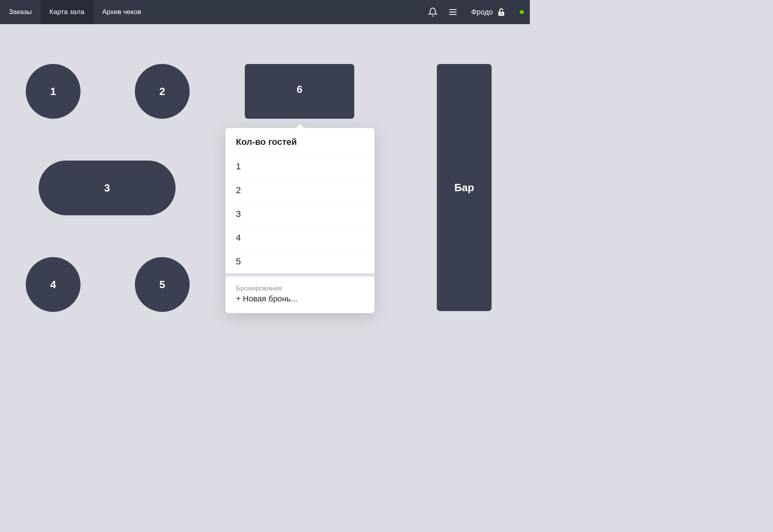  What do you see at coordinates (300, 167) in the screenshot?
I see `guest-option-1: 1` at bounding box center [300, 167].